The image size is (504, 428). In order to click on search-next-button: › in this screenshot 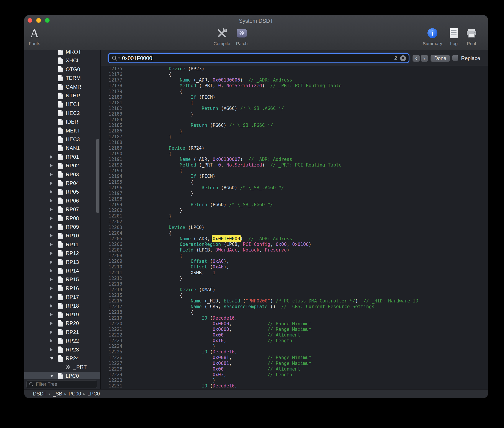, I will do `click(424, 58)`.